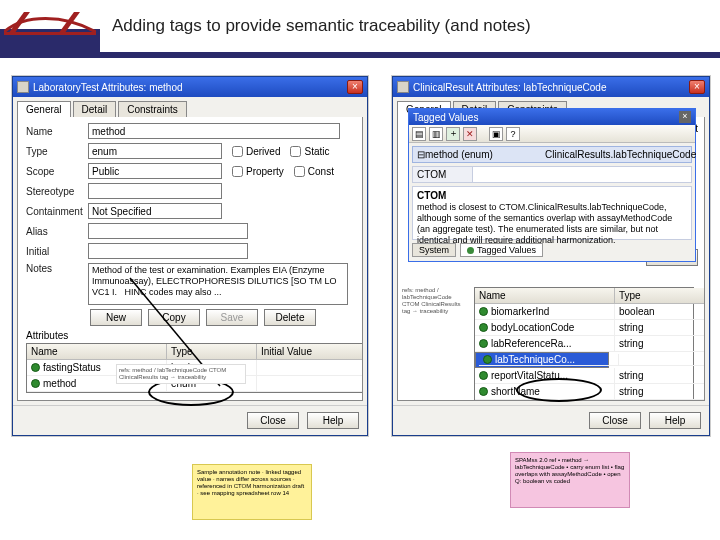 This screenshot has height=540, width=720. Describe the element at coordinates (552, 154) in the screenshot. I see `tagged-group-header: ⊟ method (enum) ClinicalResults.labTechn…` at that location.